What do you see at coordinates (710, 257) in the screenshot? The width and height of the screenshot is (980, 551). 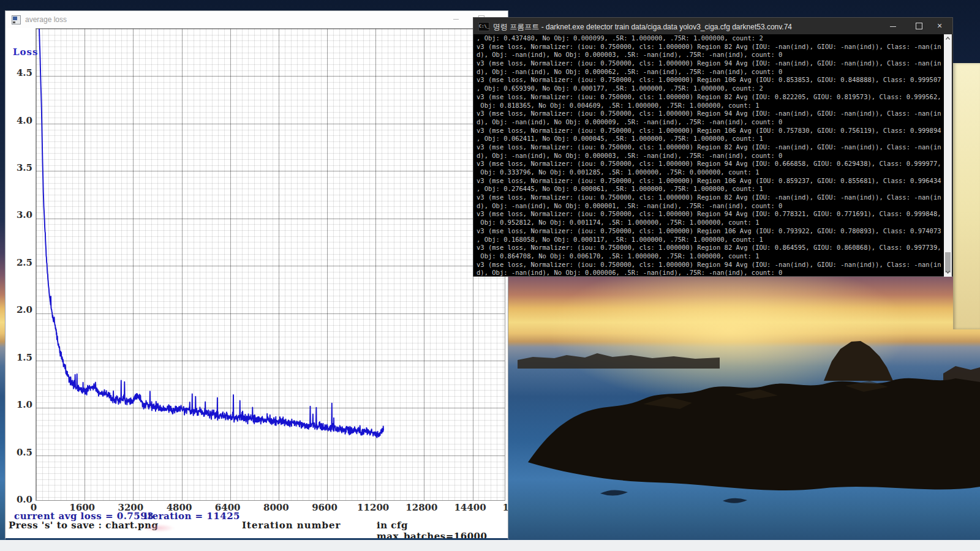 I see `console-line: Obj: 0.864708, No Obj: 0.006170, .5R: 1.…` at bounding box center [710, 257].